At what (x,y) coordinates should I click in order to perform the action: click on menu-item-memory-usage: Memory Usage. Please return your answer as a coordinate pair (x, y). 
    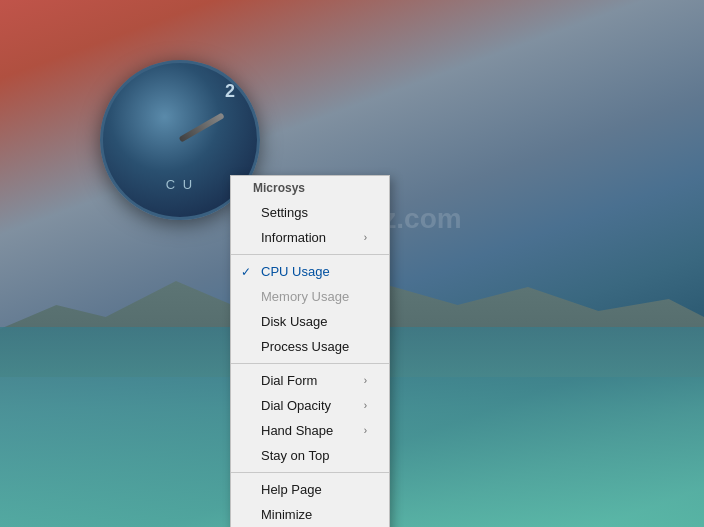
    Looking at the image, I should click on (310, 296).